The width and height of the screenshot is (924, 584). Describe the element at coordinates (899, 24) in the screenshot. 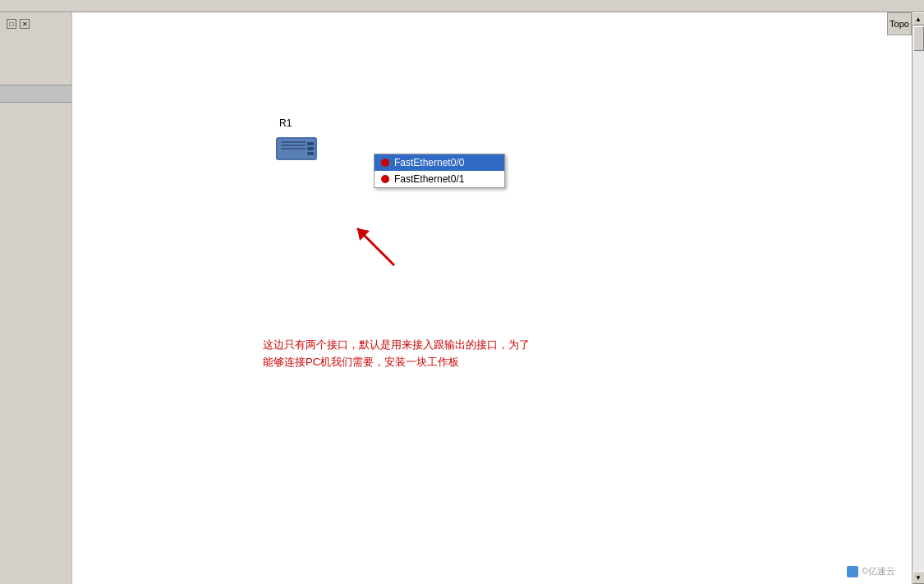

I see `topo-tab: Topo` at that location.